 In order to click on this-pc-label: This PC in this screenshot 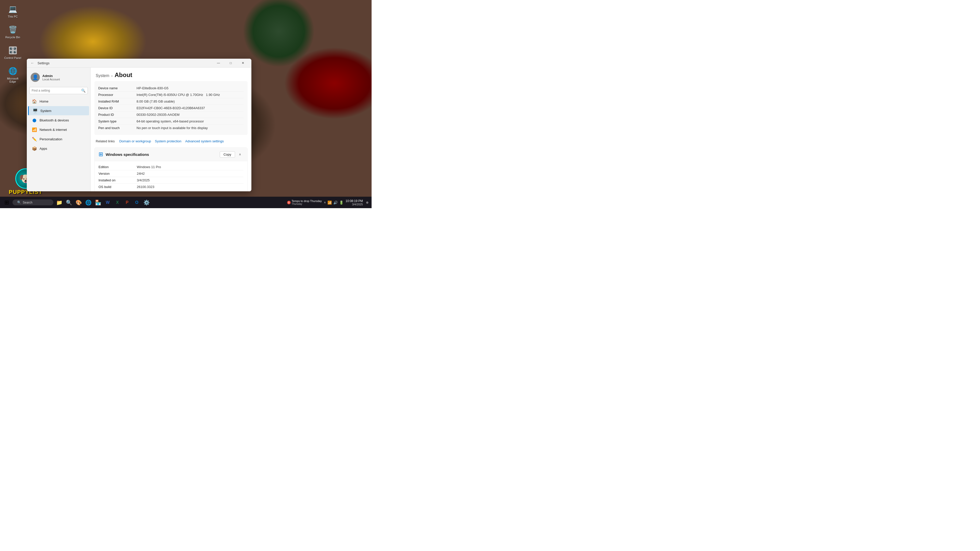, I will do `click(13, 17)`.